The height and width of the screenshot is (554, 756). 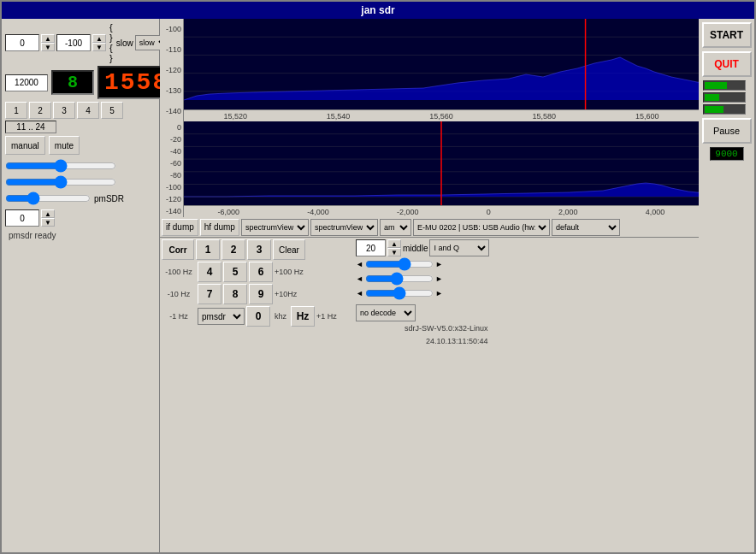 I want to click on hf-dump-btn: hf dump, so click(x=220, y=227).